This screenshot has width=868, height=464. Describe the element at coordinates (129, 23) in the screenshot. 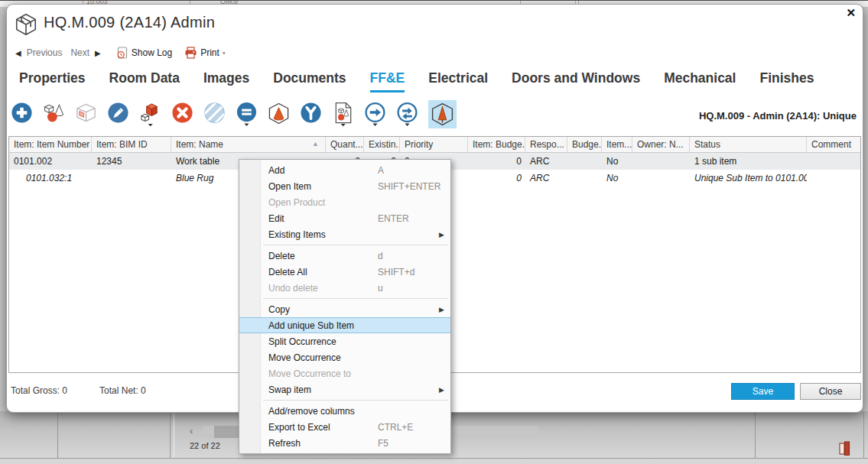

I see `dialog-title: HQ.M.009 (2A14) Admin` at that location.